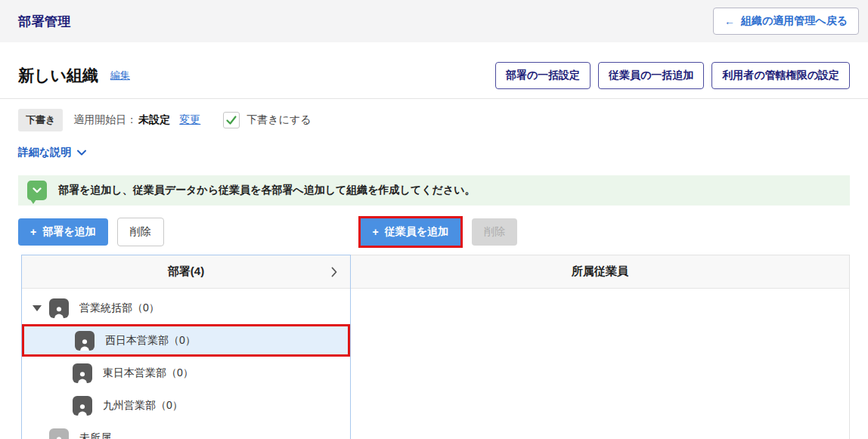 The image size is (868, 439). Describe the element at coordinates (334, 272) in the screenshot. I see `collapse-panel-chevron-right-icon` at that location.